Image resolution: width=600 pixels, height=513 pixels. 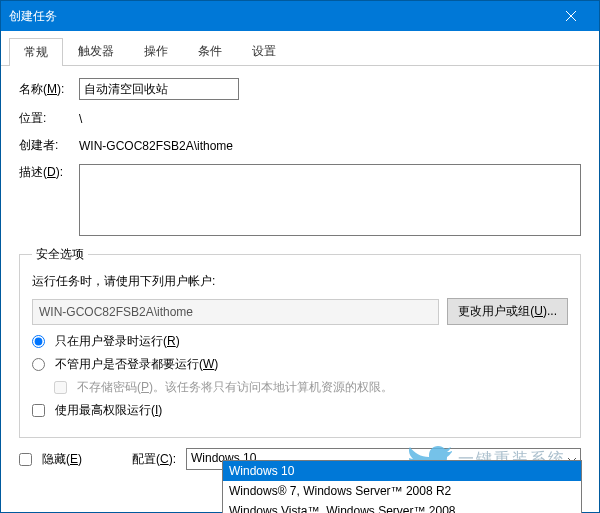 What do you see at coordinates (300, 342) in the screenshot?
I see `radio-logged-on-row: 只在用户登录时运行(R)` at bounding box center [300, 342].